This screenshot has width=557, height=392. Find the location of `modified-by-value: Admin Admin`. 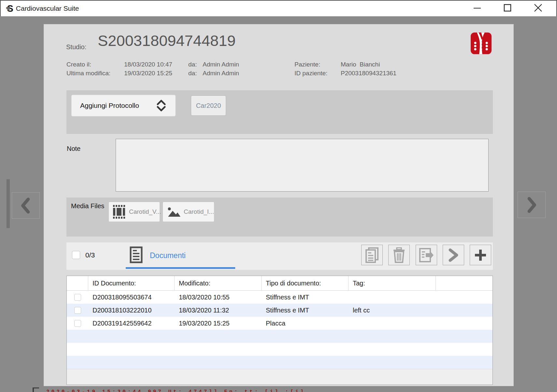

modified-by-value: Admin Admin is located at coordinates (221, 73).